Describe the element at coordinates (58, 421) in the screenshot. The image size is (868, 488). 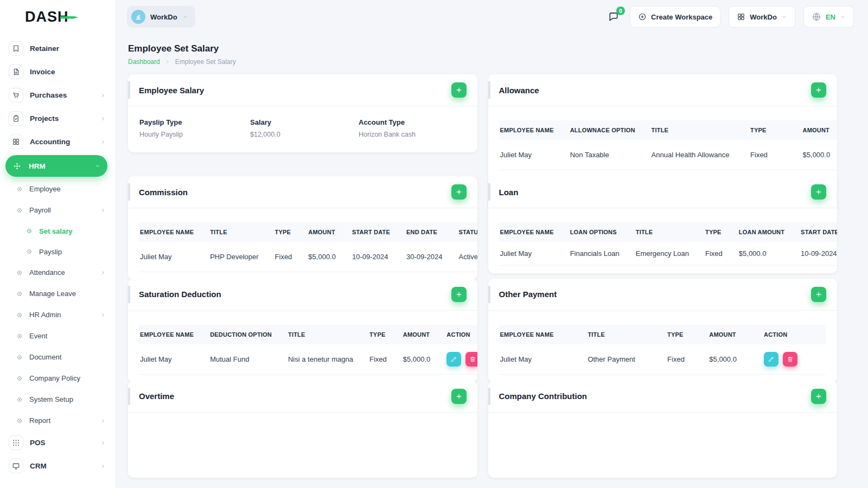
I see `sidebar-item-report: Report` at that location.